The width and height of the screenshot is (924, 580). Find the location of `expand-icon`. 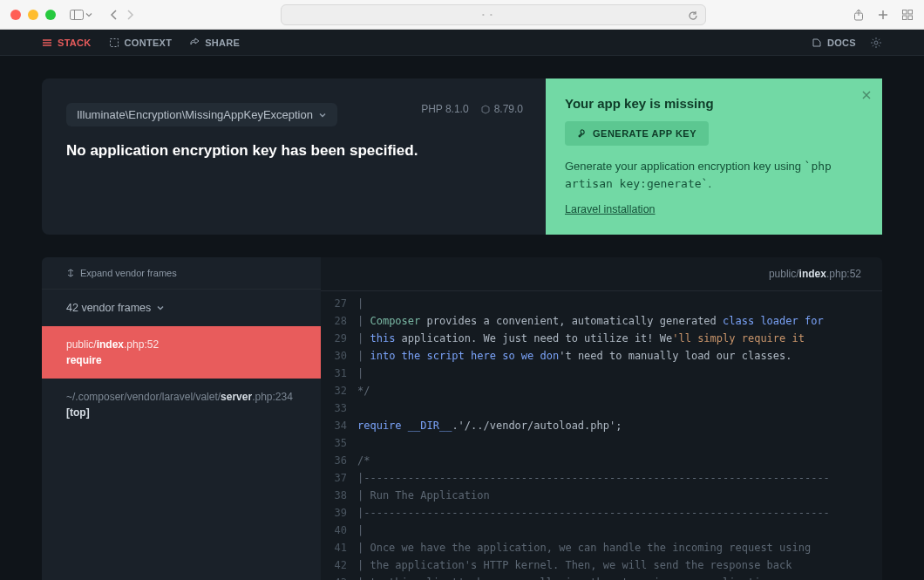

expand-icon is located at coordinates (71, 273).